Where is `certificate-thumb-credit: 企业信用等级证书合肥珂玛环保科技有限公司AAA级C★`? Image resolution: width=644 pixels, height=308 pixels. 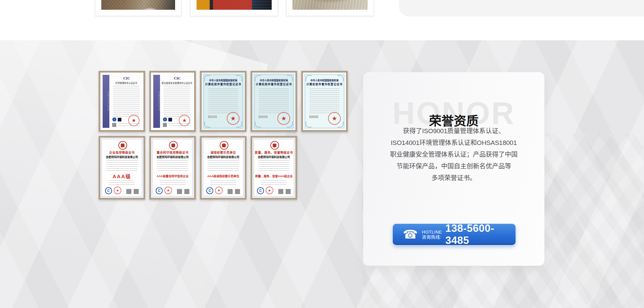
certificate-thumb-credit: 企业信用等级证书合肥珂玛环保科技有限公司AAA级C★ is located at coordinates (122, 168).